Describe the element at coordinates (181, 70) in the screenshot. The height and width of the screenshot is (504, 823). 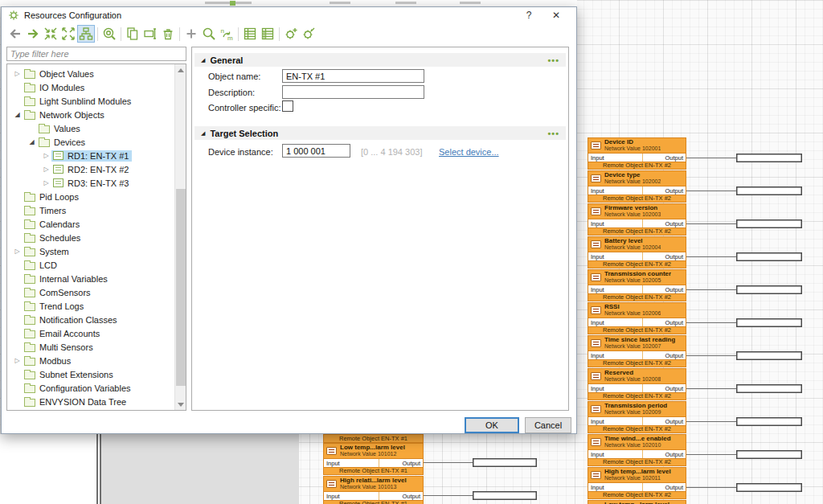
I see `scroll-up-button` at that location.